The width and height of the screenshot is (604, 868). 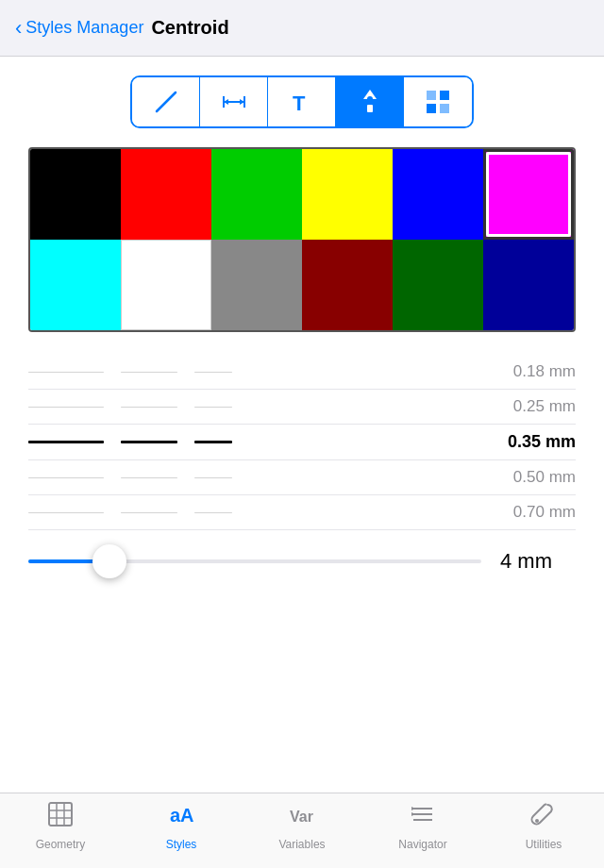 I want to click on toolbar-text-button: T, so click(x=302, y=102).